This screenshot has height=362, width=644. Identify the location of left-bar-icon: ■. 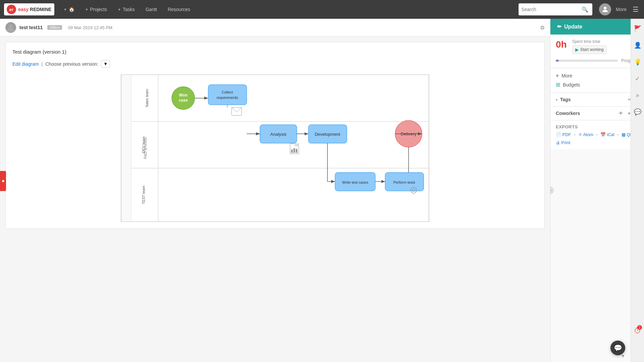
(3, 181).